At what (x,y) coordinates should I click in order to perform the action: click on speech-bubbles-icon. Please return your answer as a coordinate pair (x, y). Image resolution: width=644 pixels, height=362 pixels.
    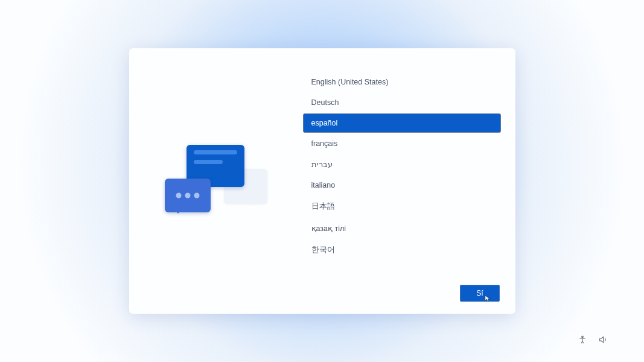
    Looking at the image, I should click on (216, 181).